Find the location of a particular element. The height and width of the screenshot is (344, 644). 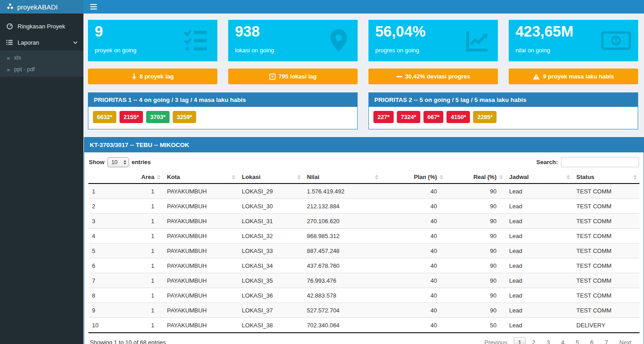

table-row: 41PAYAKUMBUHLOKASI_32868.985.3124090Lead… is located at coordinates (364, 236).